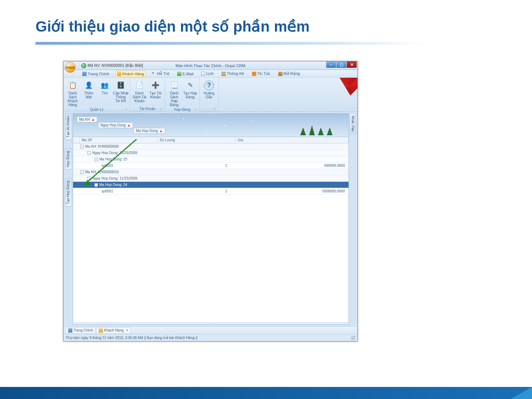 The width and height of the screenshot is (532, 399). Describe the element at coordinates (289, 74) in the screenshot. I see `menu-mo-rong: Mở Rộng` at that location.